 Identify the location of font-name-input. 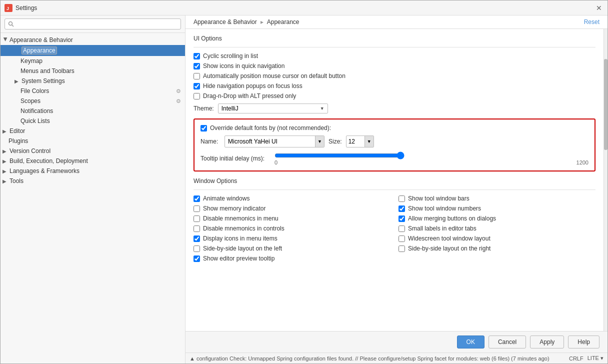
(270, 142).